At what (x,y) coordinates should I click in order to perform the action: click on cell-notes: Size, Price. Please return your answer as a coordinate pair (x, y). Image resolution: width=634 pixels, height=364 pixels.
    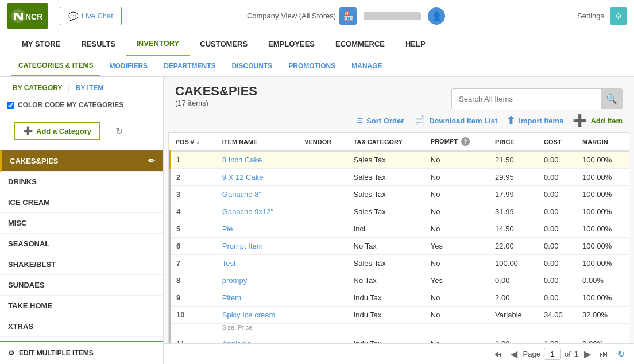
    Looking at the image, I should click on (423, 330).